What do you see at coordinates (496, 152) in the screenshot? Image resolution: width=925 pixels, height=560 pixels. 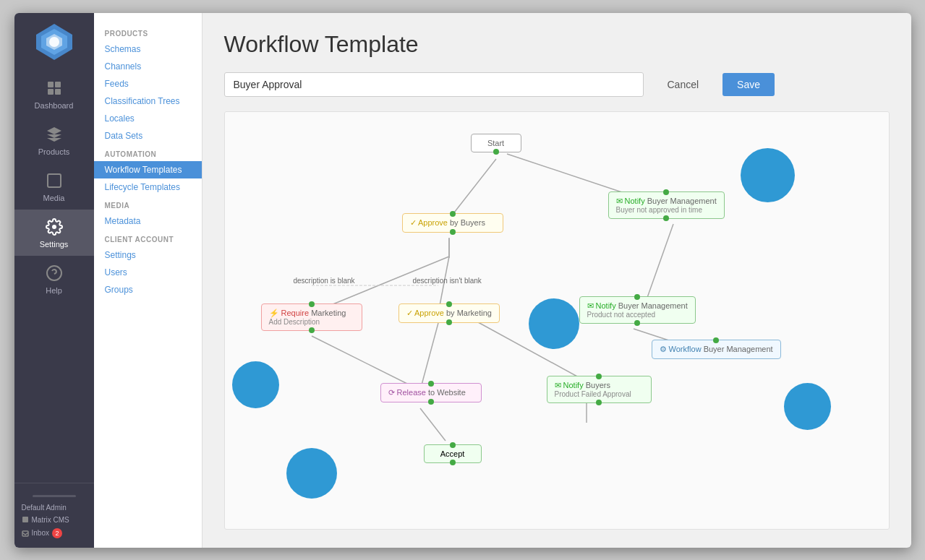 I see `node-start-dot` at bounding box center [496, 152].